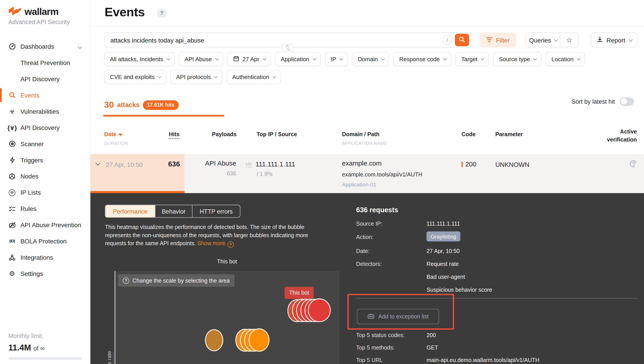  Describe the element at coordinates (45, 258) in the screenshot. I see `sidebar-item-integrations: Integrations` at that location.